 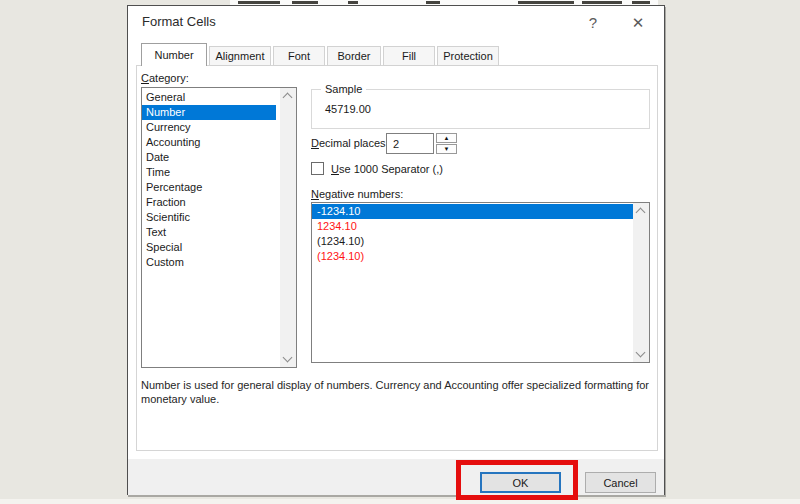 What do you see at coordinates (480, 282) in the screenshot?
I see `negative-numbers-listbox: -1234.10 1234.10 (1234.10) (1234.10)` at bounding box center [480, 282].